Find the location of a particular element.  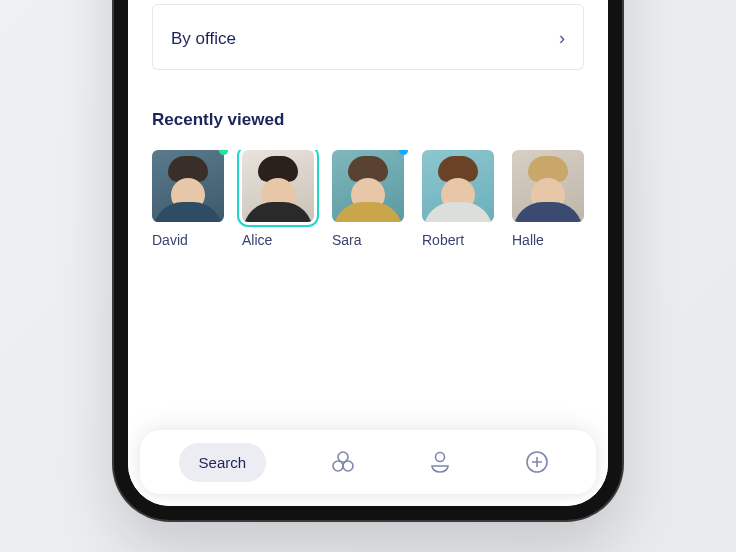

person-card: Robert is located at coordinates (458, 199).